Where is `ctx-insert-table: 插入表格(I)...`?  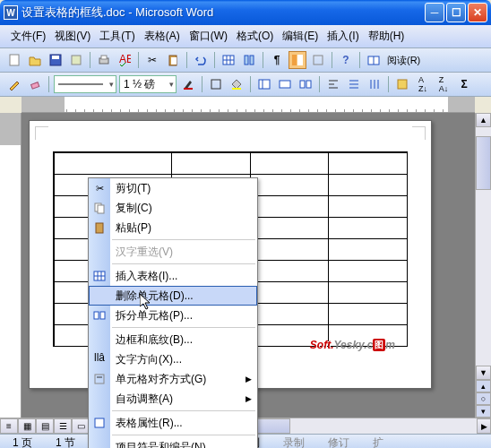 ctx-insert-table: 插入表格(I)... is located at coordinates (173, 276).